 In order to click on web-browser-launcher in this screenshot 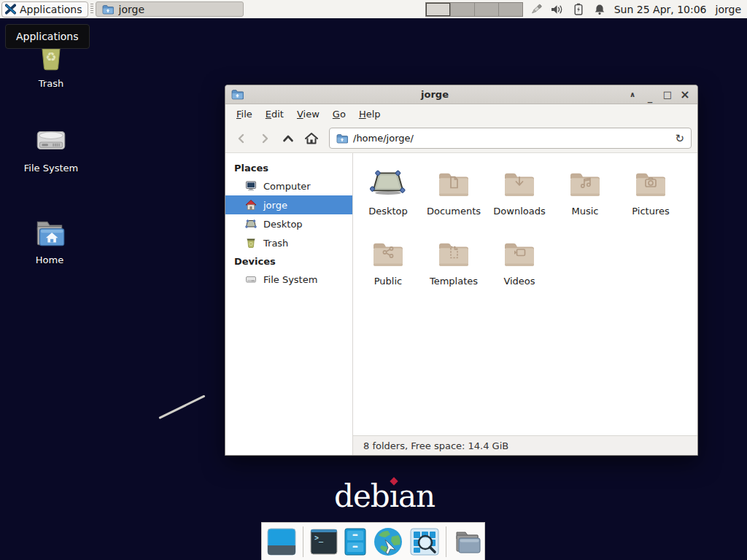, I will do `click(388, 542)`.